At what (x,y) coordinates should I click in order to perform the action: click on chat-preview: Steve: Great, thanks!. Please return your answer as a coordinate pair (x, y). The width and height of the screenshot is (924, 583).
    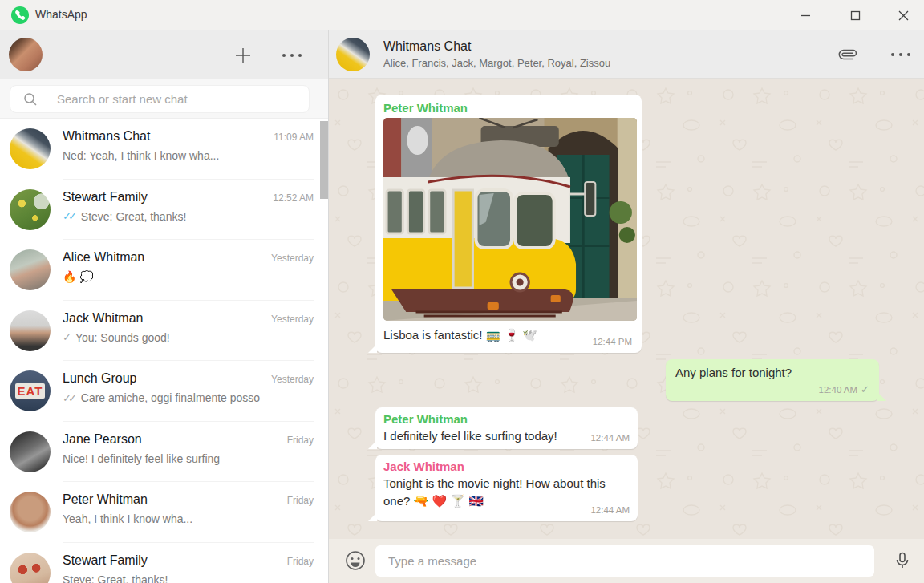
    Looking at the image, I should click on (188, 578).